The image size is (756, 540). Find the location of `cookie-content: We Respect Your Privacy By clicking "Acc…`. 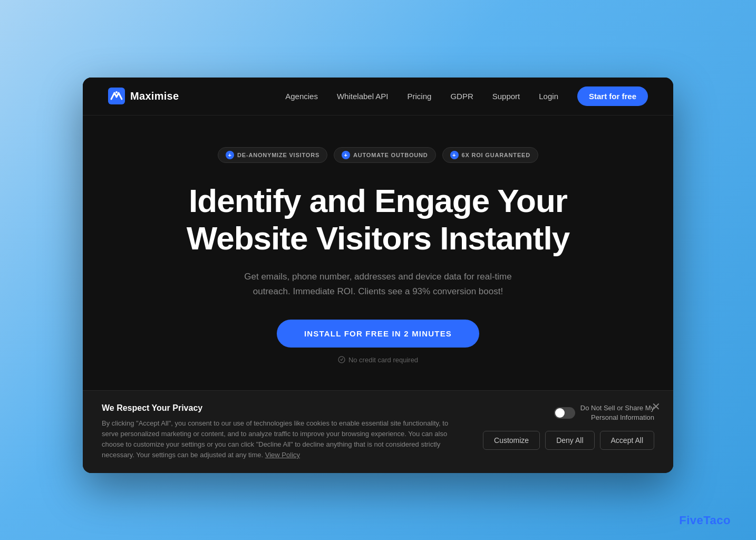

cookie-content: We Respect Your Privacy By clicking "Acc… is located at coordinates (282, 432).